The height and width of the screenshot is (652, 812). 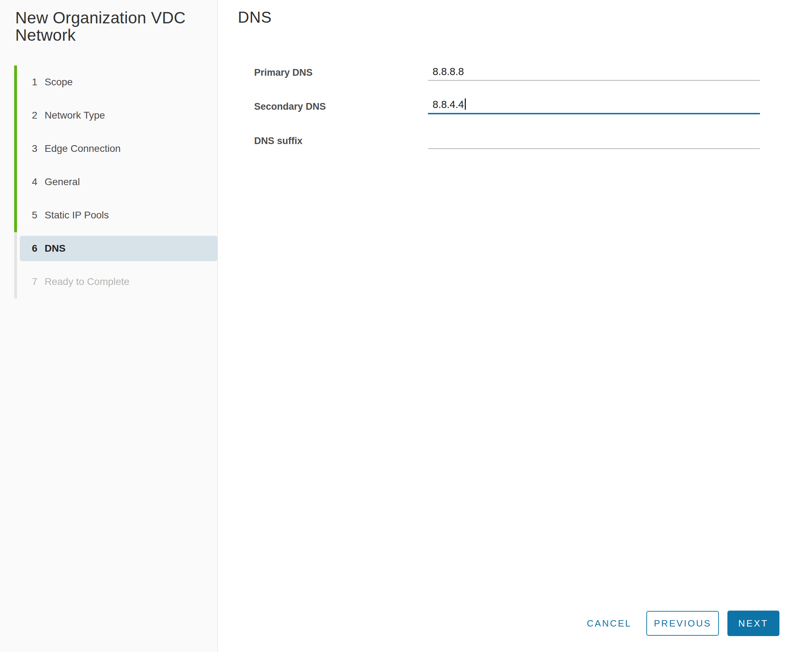 I want to click on step-number: 4, so click(x=38, y=182).